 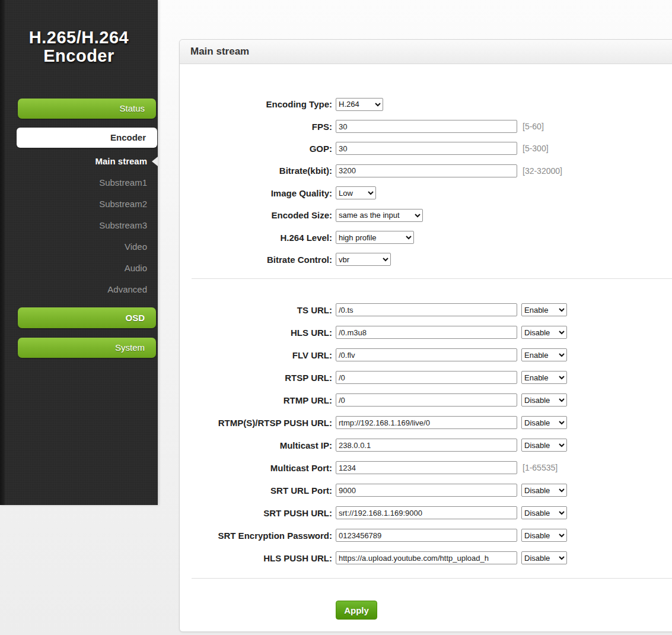 What do you see at coordinates (257, 490) in the screenshot?
I see `srt-url-port-label: SRT URL Port:` at bounding box center [257, 490].